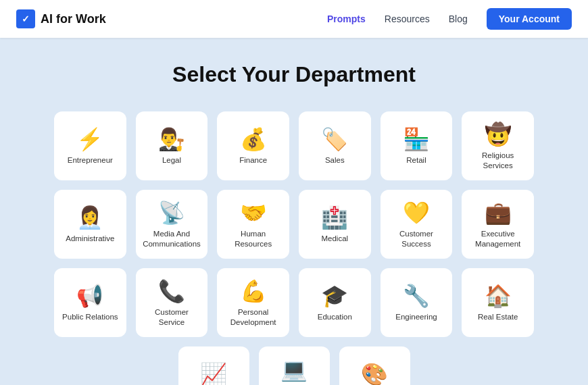  I want to click on nav-resources: Resources, so click(407, 19).